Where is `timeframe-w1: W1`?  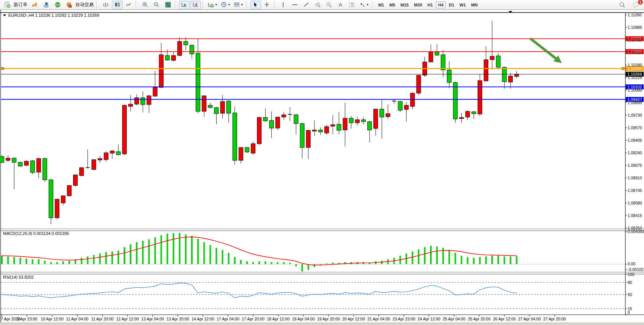 timeframe-w1: W1 is located at coordinates (463, 5).